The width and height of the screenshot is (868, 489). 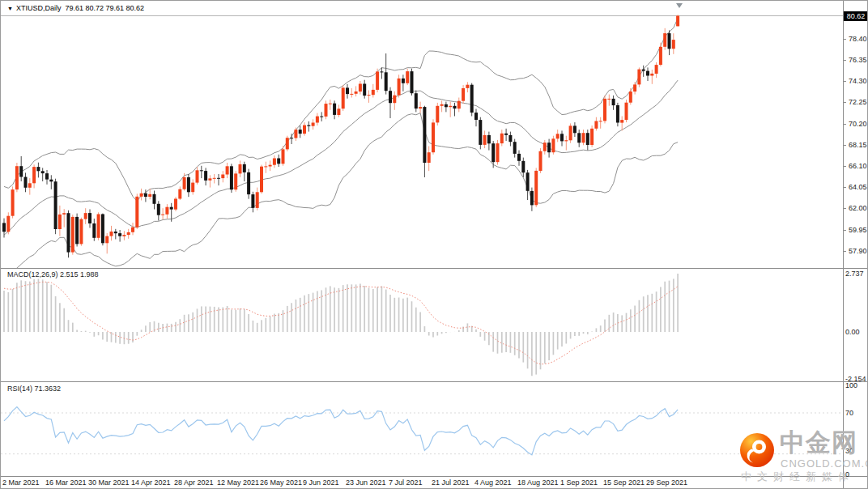 I want to click on panel-divider-rsi, so click(x=434, y=382).